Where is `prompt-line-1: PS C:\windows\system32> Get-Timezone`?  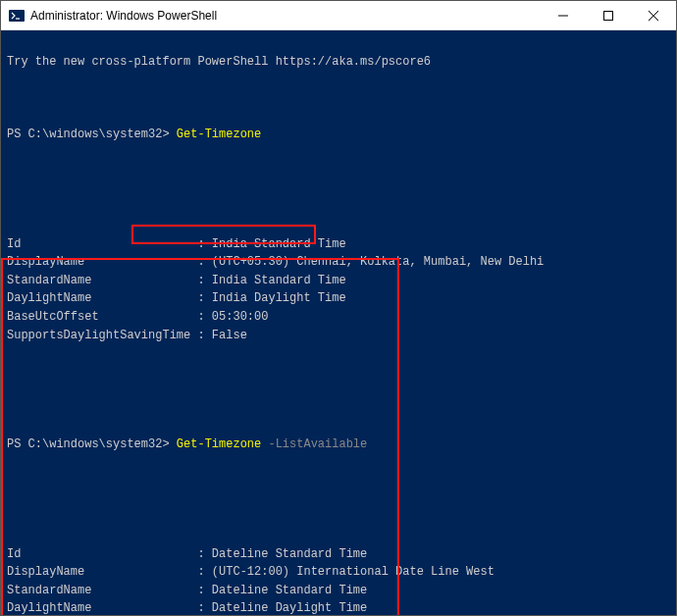
prompt-line-1: PS C:\windows\system32> Get-Timezone is located at coordinates (338, 135).